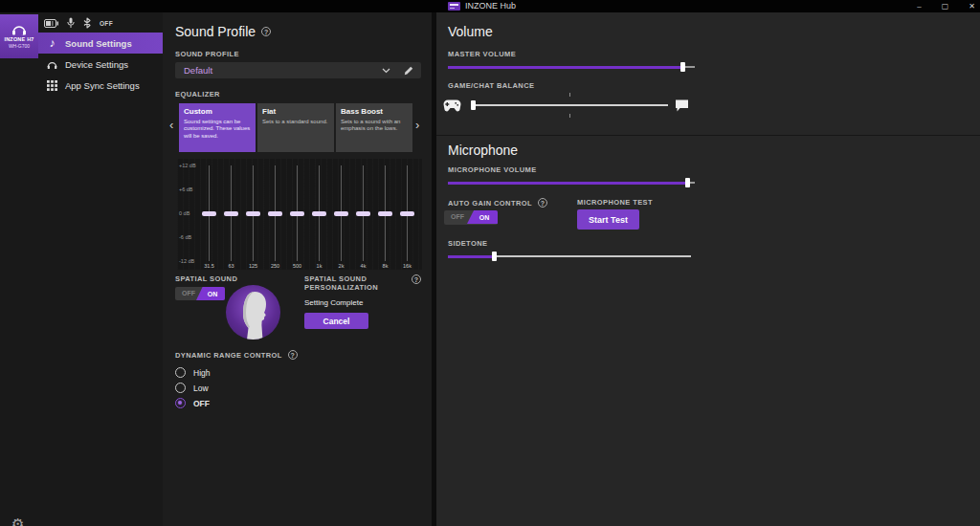  What do you see at coordinates (374, 128) in the screenshot?
I see `preset-card-bass-boost: Bass Boost Sets to a sound with an empha…` at bounding box center [374, 128].